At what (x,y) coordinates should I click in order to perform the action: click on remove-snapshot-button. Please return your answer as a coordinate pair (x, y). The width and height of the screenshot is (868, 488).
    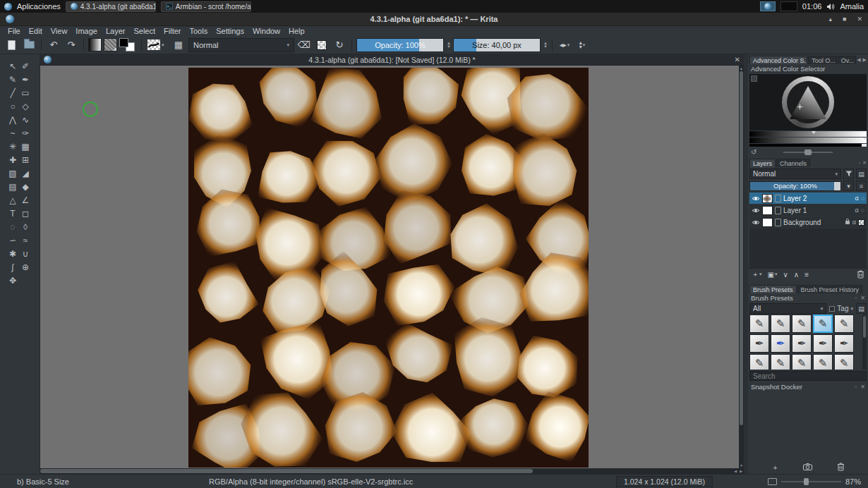
    Looking at the image, I should click on (841, 468).